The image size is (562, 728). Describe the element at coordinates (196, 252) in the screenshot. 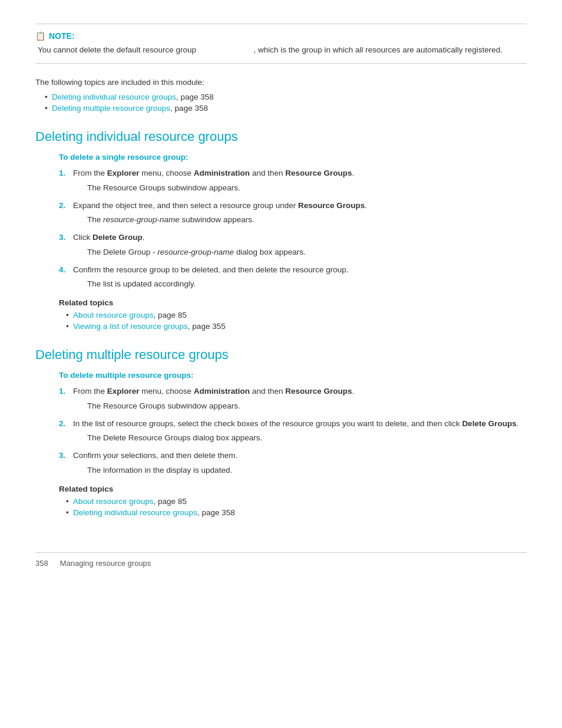

I see `step3-italic: resource-group-name` at that location.